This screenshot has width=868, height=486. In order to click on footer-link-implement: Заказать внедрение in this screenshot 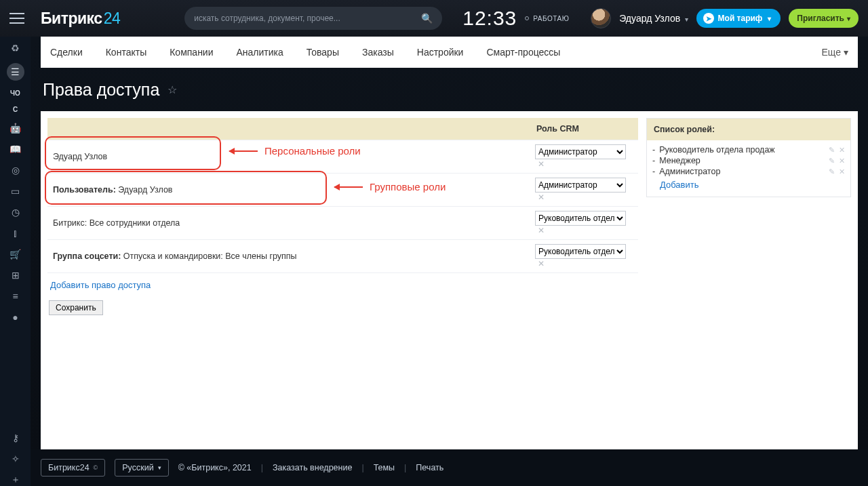, I will do `click(312, 468)`.